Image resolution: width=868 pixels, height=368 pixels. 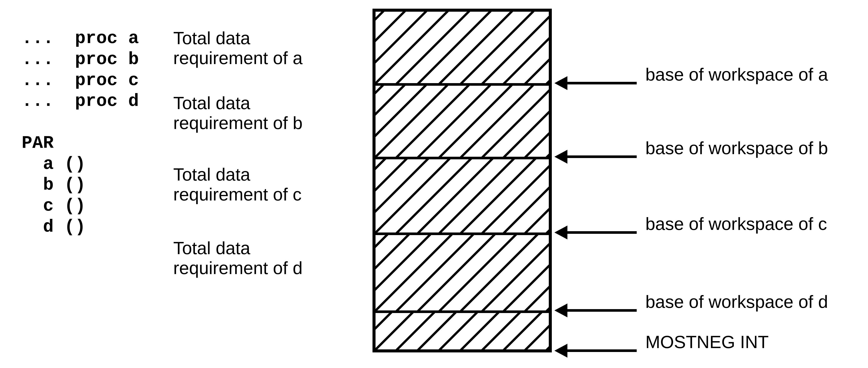 What do you see at coordinates (462, 271) in the screenshot?
I see `mem-seg-d` at bounding box center [462, 271].